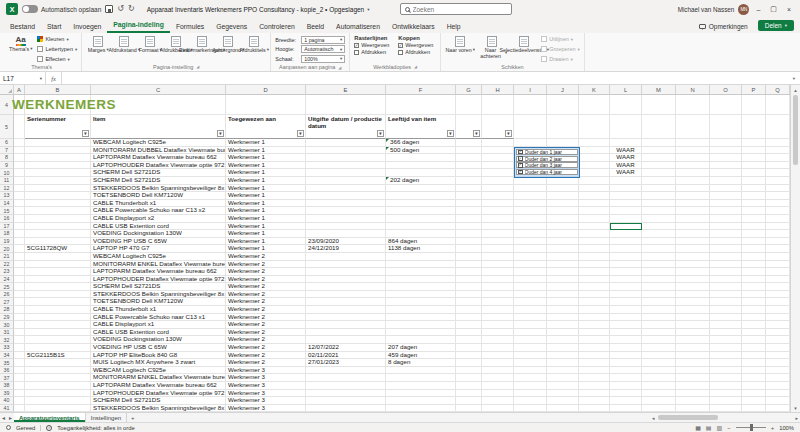  What do you see at coordinates (421, 127) in the screenshot?
I see `header-cell-F: Leeftijd van item▾` at bounding box center [421, 127].